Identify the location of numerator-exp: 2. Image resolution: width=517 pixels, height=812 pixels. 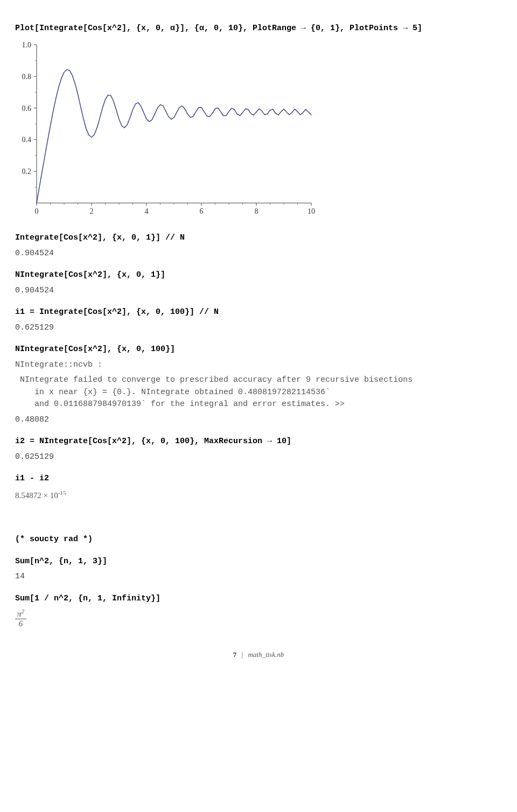
(23, 611).